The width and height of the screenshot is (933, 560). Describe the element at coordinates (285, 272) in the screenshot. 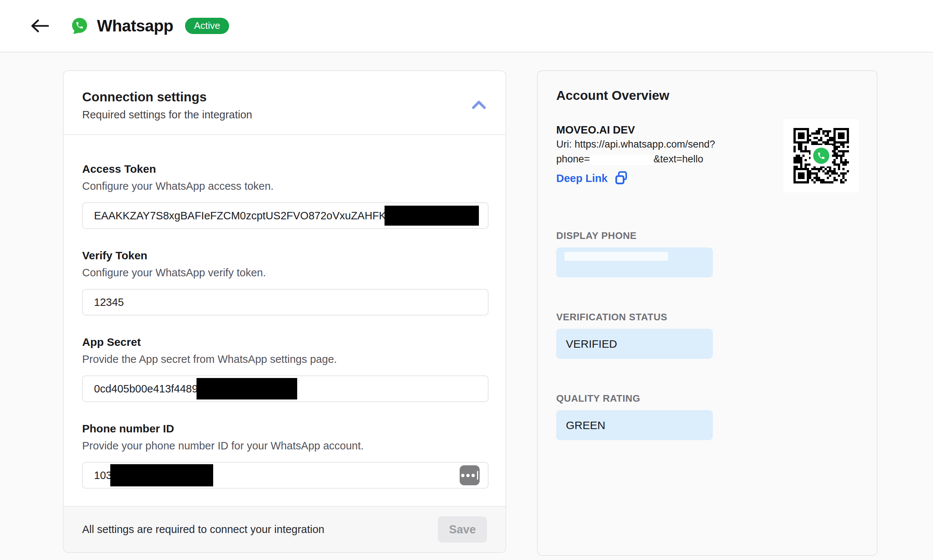

I see `field-description: Configure your WhatsApp verify token.` at that location.